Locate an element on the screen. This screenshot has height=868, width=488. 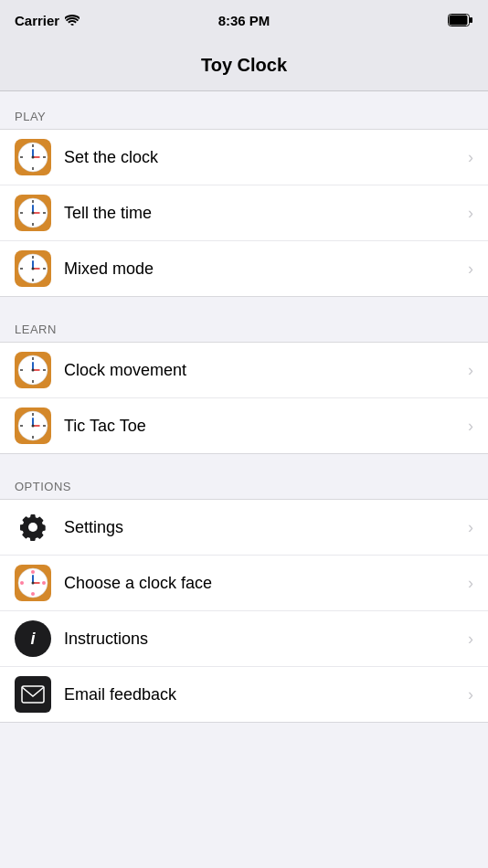
email-icon is located at coordinates (33, 694).